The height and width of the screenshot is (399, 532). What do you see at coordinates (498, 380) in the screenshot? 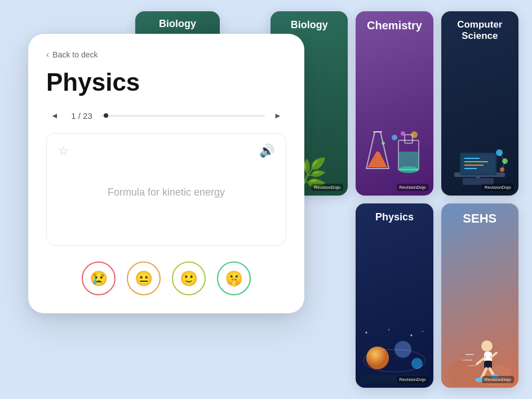
I see `brand-tag-sehs: RevisionDojo` at bounding box center [498, 380].